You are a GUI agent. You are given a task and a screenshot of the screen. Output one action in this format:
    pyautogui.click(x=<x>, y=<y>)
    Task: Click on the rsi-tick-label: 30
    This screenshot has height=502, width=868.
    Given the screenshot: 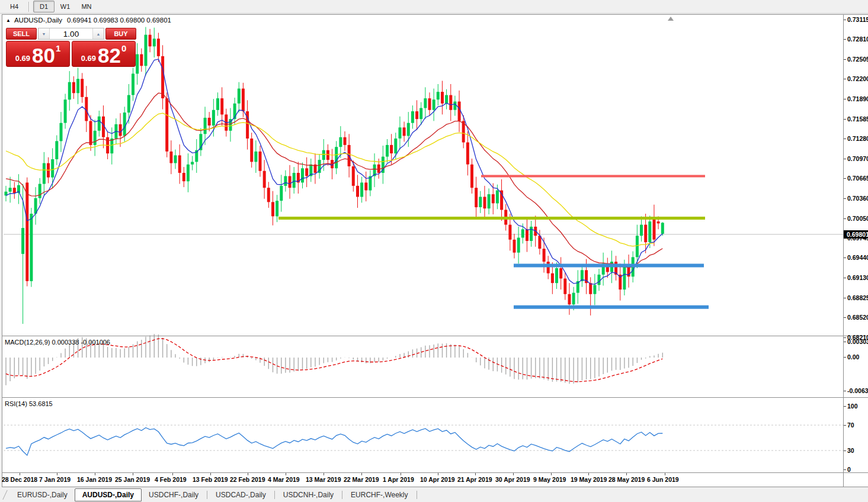 What is the action you would take?
    pyautogui.click(x=851, y=450)
    